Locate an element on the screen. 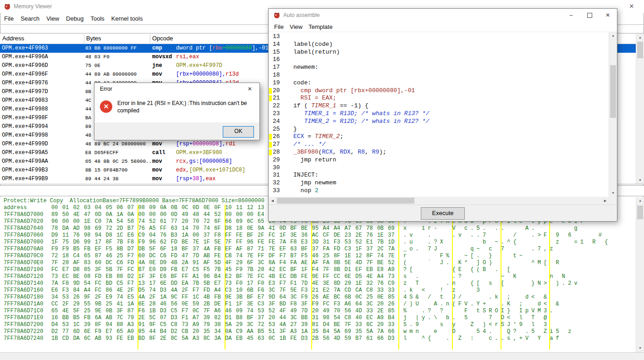 The width and height of the screenshot is (644, 360). aa-menu-item-view: View is located at coordinates (296, 27).